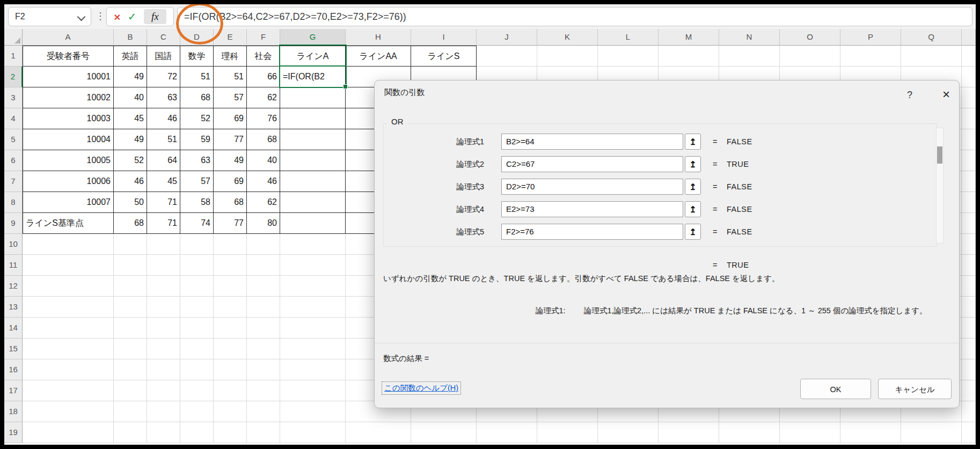 Image resolution: width=980 pixels, height=449 pixels. Describe the element at coordinates (13, 77) in the screenshot. I see `row-header-2: 2` at that location.